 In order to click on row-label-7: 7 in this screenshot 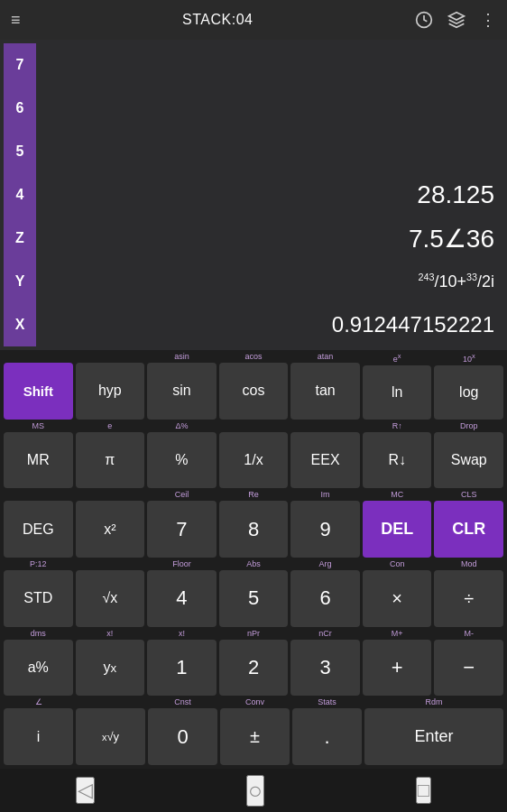, I will do `click(20, 65)`.